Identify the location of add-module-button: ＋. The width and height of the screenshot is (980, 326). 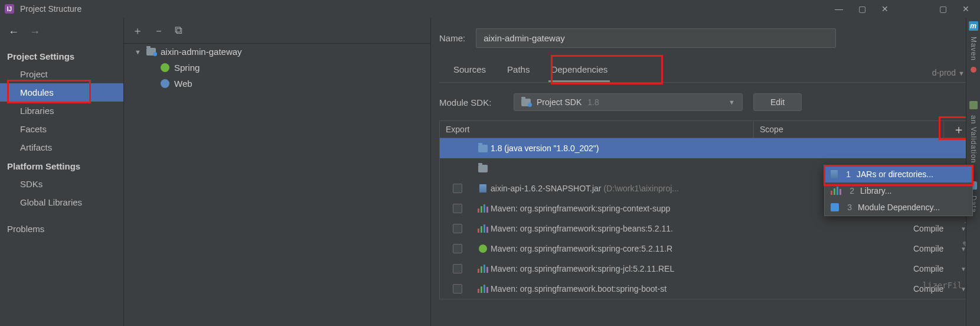
(138, 31).